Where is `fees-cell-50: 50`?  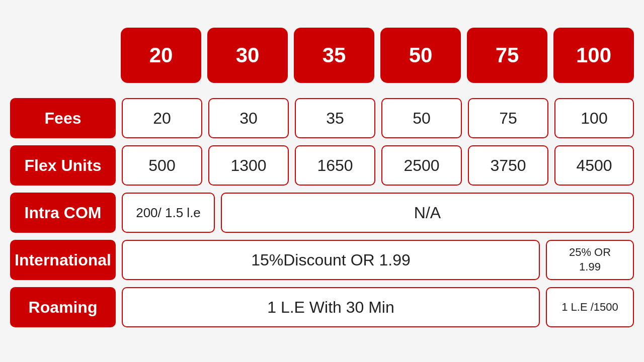
fees-cell-50: 50 is located at coordinates (422, 118).